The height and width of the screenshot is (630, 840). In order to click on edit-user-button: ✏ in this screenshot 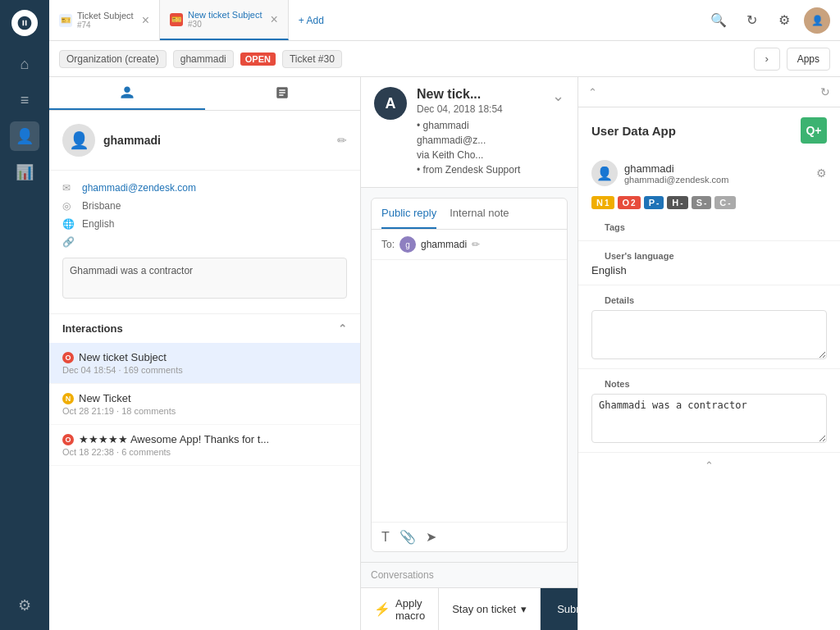, I will do `click(342, 140)`.